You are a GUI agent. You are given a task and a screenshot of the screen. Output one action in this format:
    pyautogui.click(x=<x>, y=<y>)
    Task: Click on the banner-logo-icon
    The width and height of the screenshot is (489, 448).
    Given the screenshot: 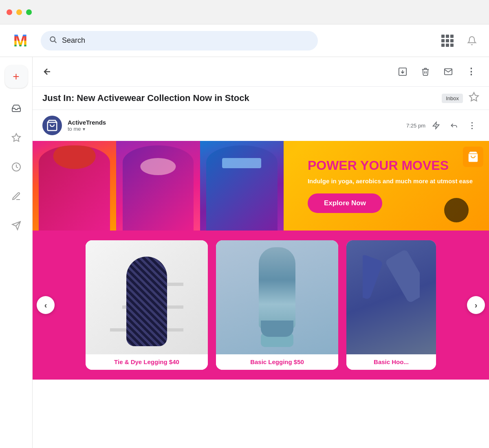 What is the action you would take?
    pyautogui.click(x=473, y=157)
    